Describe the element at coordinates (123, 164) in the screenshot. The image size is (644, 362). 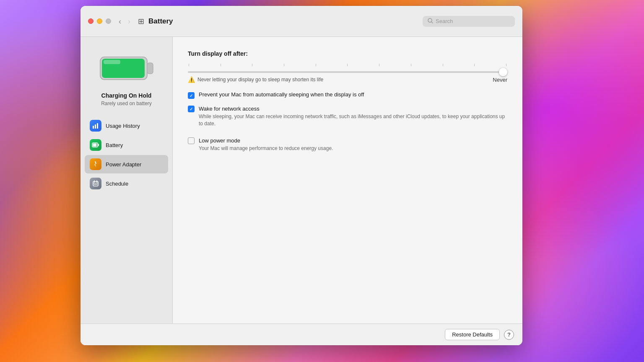
I see `sidebar-label-power-adapter: Power Adapter` at that location.